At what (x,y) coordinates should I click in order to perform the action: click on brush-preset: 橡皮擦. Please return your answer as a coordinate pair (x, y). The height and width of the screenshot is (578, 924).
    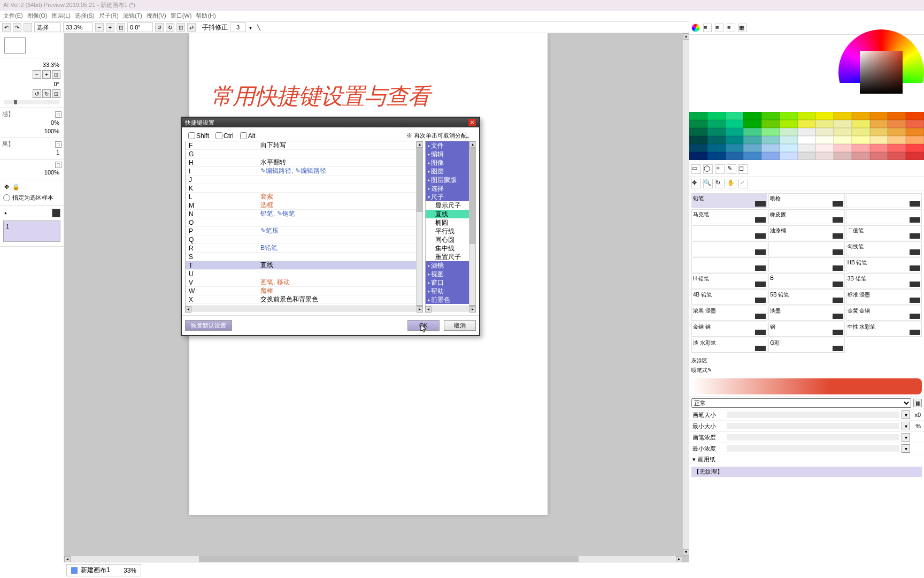
    Looking at the image, I should click on (806, 217).